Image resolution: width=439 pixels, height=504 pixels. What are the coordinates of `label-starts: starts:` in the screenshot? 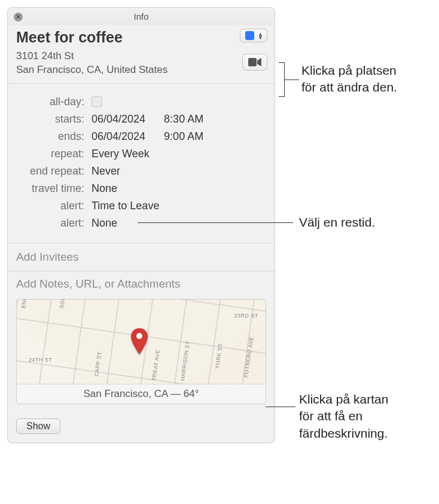 It's located at (54, 120).